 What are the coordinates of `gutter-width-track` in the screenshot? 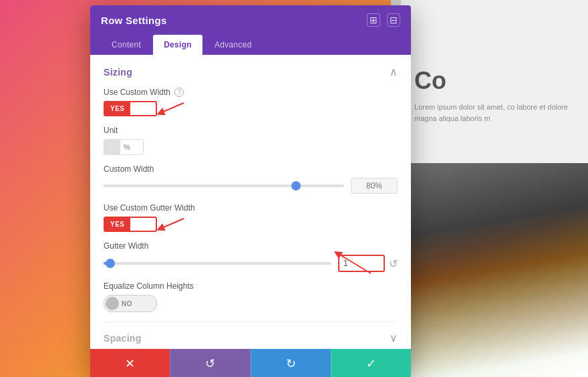 It's located at (218, 263).